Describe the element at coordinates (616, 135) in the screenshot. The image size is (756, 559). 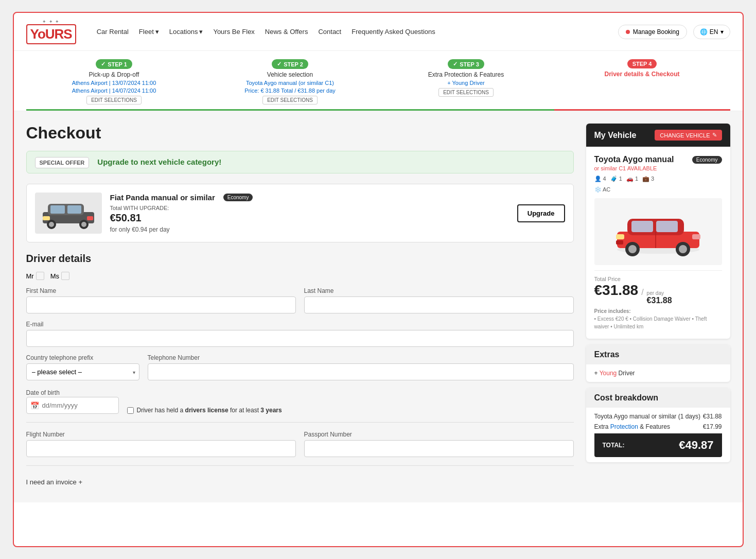
I see `vehicle-panel-title: My Vehicle` at that location.